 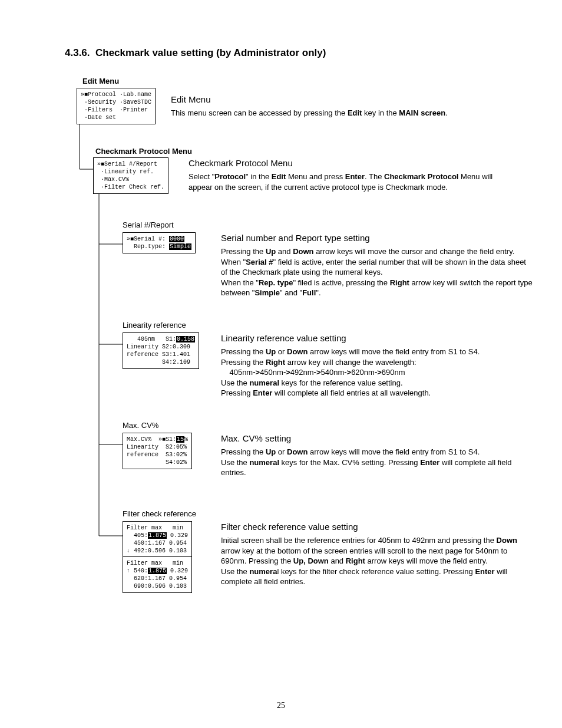 What do you see at coordinates (116, 106) in the screenshot?
I see `edit-menu-lcd: »■Protocol ·Lab.name ·Security ·SaveSTDC…` at bounding box center [116, 106].